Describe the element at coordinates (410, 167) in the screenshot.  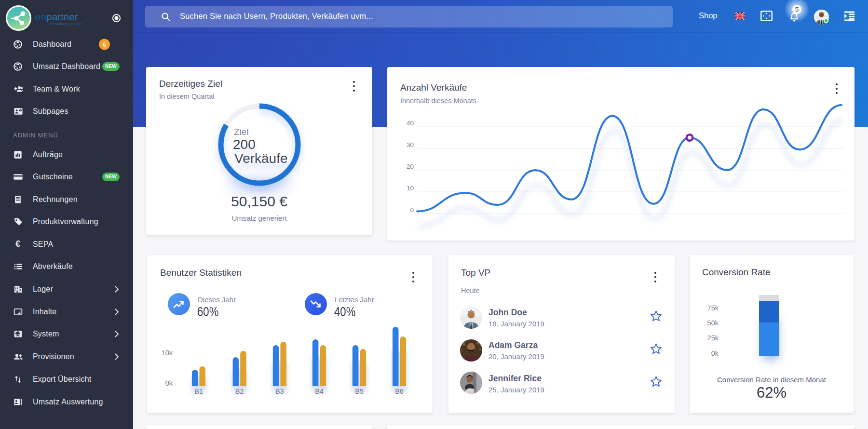
I see `svg-text: 20` at that location.